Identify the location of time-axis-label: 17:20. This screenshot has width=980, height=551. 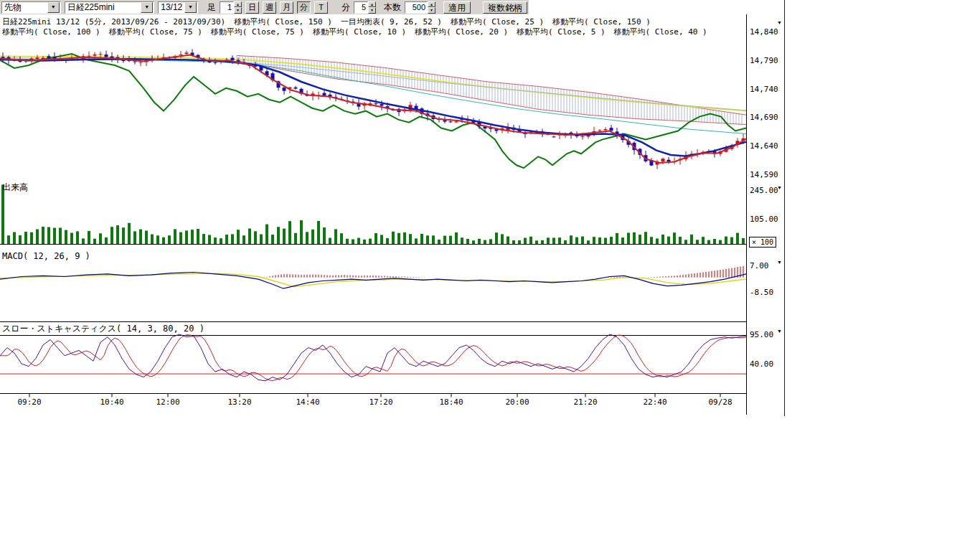
(381, 402).